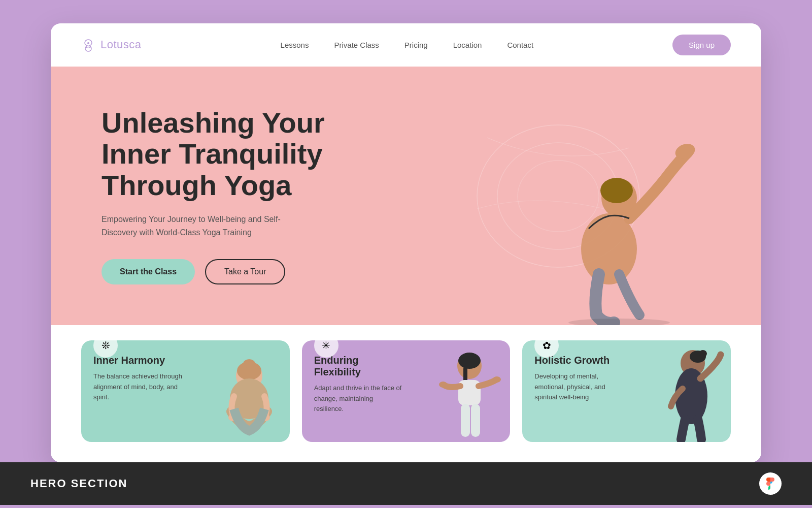 This screenshot has width=812, height=508. Describe the element at coordinates (469, 394) in the screenshot. I see `card-2-figure` at that location.